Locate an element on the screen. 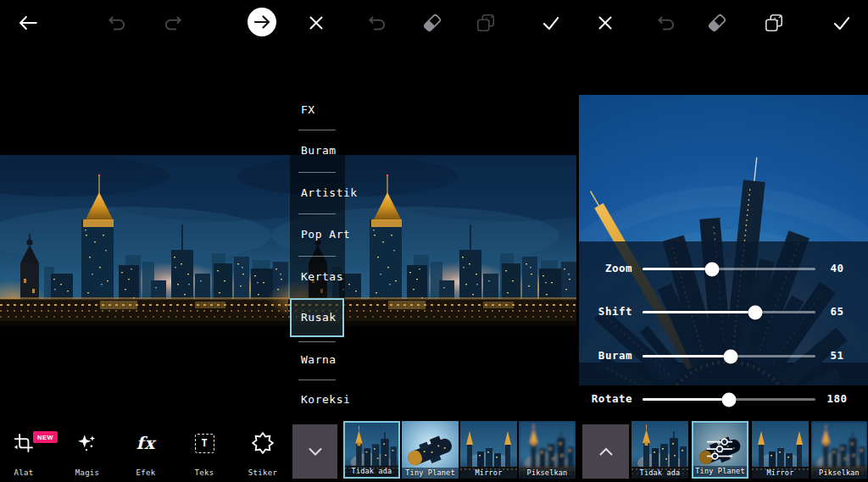 Image resolution: width=868 pixels, height=482 pixels. shift-slider-label: Shift is located at coordinates (605, 312).